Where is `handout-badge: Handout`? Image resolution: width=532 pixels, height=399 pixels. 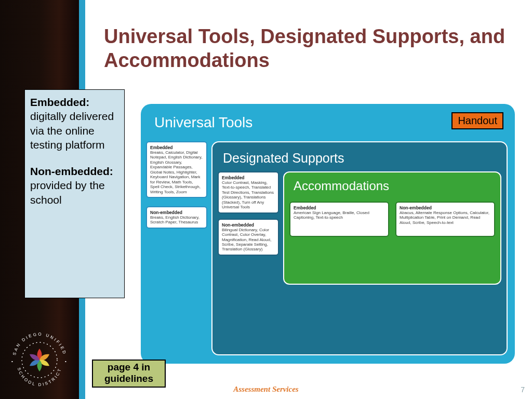
handout-badge: Handout is located at coordinates (477, 121).